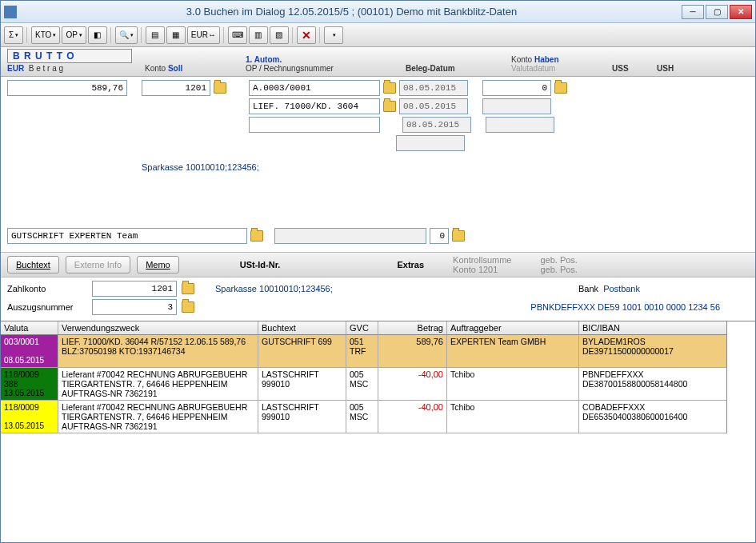  I want to click on col-bic-header: BIC/IBAN, so click(653, 328).